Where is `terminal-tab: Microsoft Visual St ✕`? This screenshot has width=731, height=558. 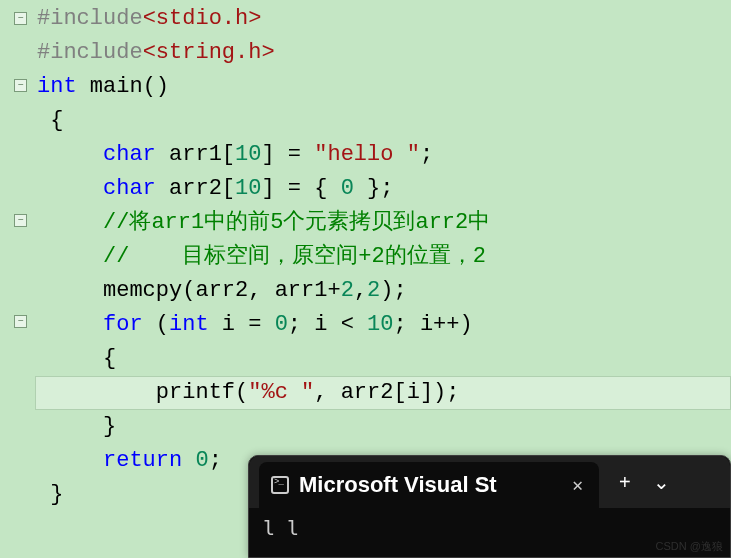
terminal-tab: Microsoft Visual St ✕ is located at coordinates (429, 485).